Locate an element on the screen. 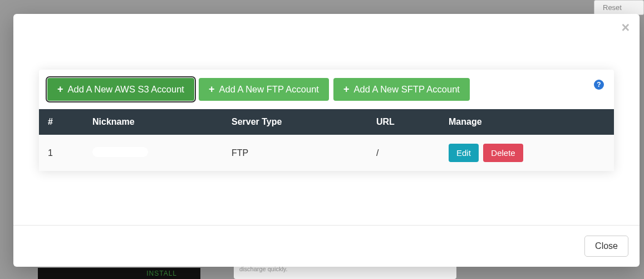 Image resolution: width=644 pixels, height=279 pixels. close-icon: × is located at coordinates (626, 28).